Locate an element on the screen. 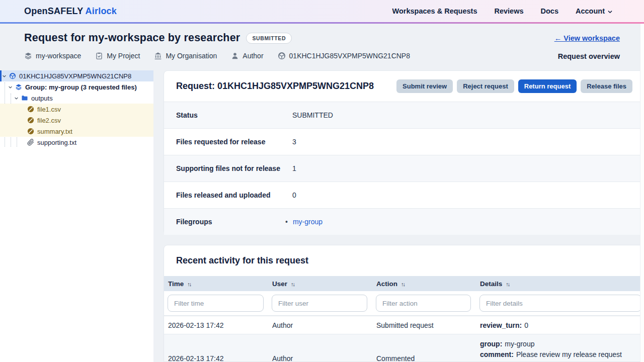 This screenshot has height=362, width=644. reject-request-button: Reject request is located at coordinates (486, 86).